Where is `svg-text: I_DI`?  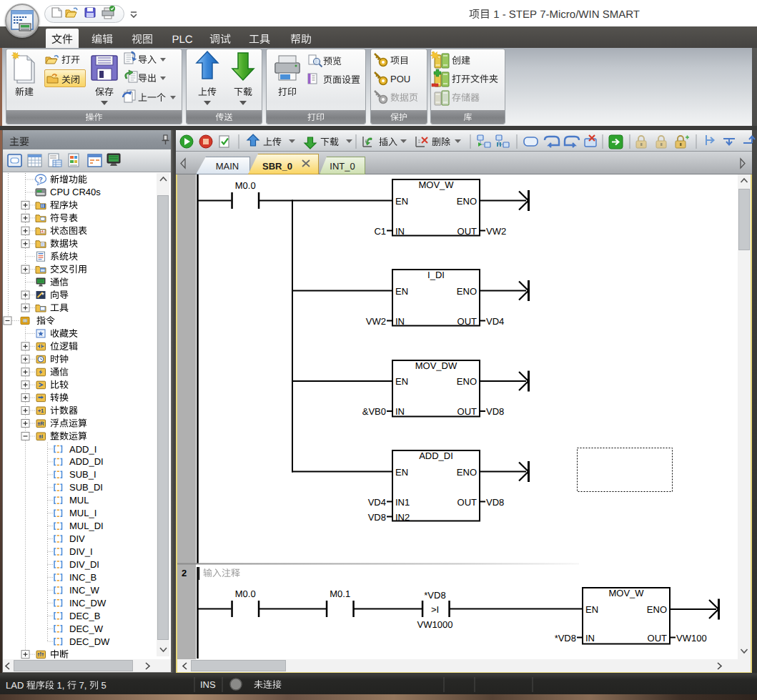 svg-text: I_DI is located at coordinates (436, 275).